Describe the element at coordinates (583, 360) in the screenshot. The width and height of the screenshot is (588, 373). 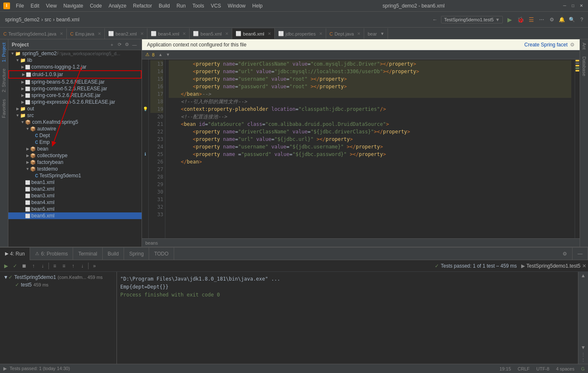
I see `scroll-extra-2: ⋮` at that location.